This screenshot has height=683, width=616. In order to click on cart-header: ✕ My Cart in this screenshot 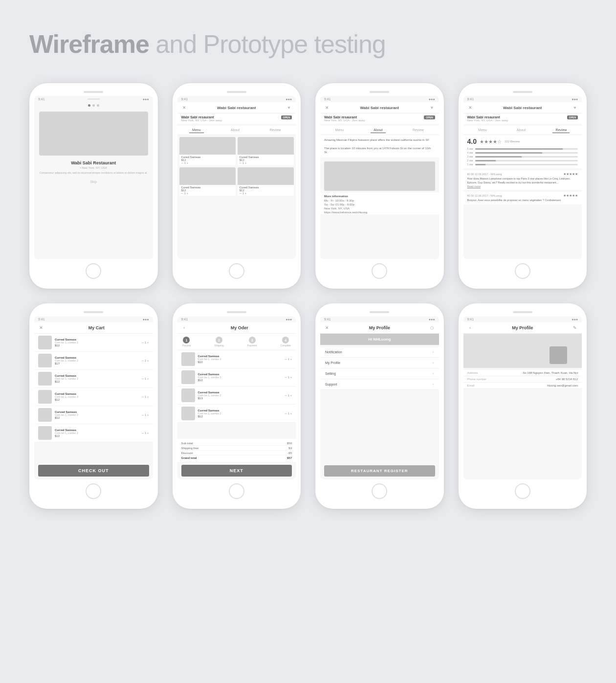, I will do `click(94, 328)`.